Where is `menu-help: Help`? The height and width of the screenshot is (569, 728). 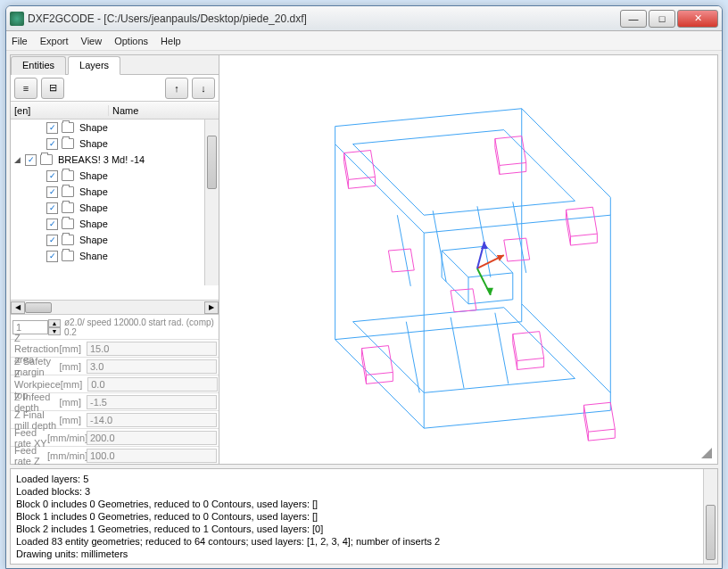
menu-help: Help is located at coordinates (171, 41).